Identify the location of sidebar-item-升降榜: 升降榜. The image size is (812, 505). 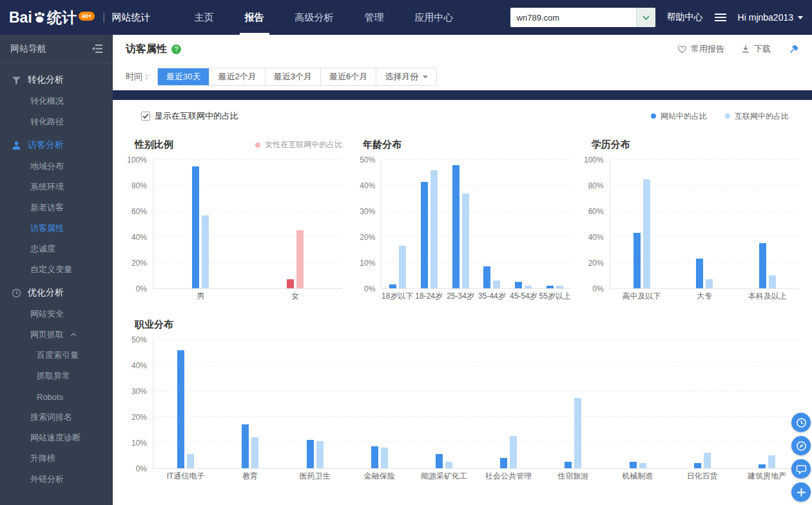
(57, 459).